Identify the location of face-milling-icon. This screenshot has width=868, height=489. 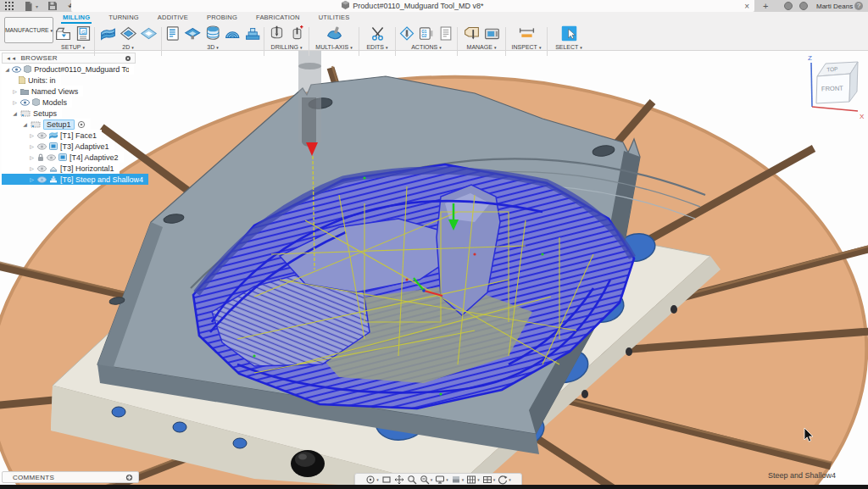
(108, 34).